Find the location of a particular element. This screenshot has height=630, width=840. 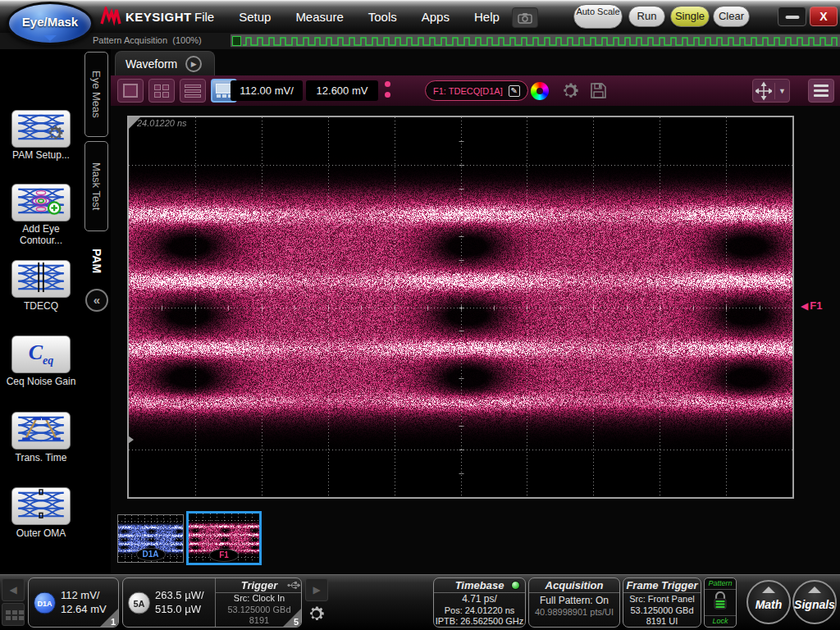

tab-eye-meas: Eye Meas is located at coordinates (97, 94).